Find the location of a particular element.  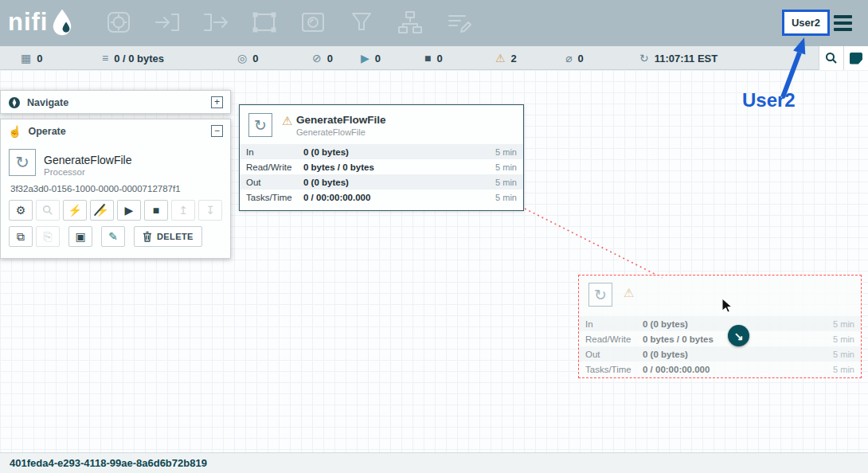

operate-title: Operate is located at coordinates (116, 131).